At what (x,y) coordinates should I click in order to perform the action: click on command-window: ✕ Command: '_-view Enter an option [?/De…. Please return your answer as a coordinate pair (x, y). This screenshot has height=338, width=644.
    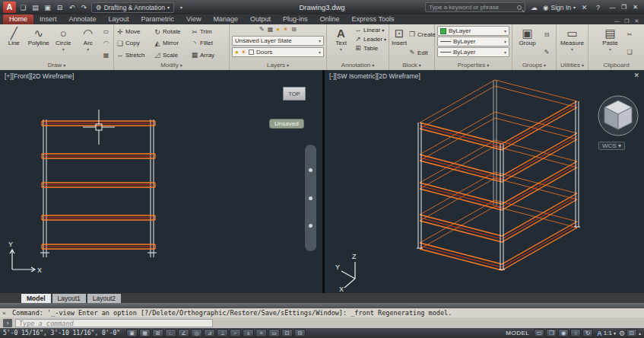
    Looking at the image, I should click on (322, 315).